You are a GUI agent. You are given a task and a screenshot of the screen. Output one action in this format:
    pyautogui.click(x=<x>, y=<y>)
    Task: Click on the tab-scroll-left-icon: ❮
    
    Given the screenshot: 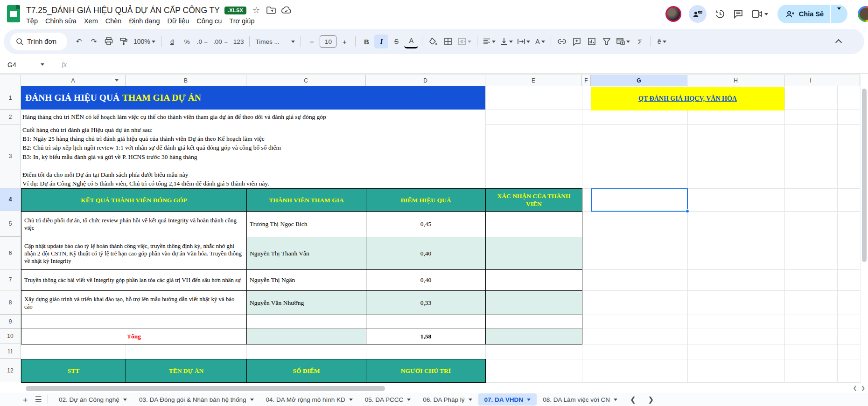 What is the action you would take?
    pyautogui.click(x=633, y=399)
    